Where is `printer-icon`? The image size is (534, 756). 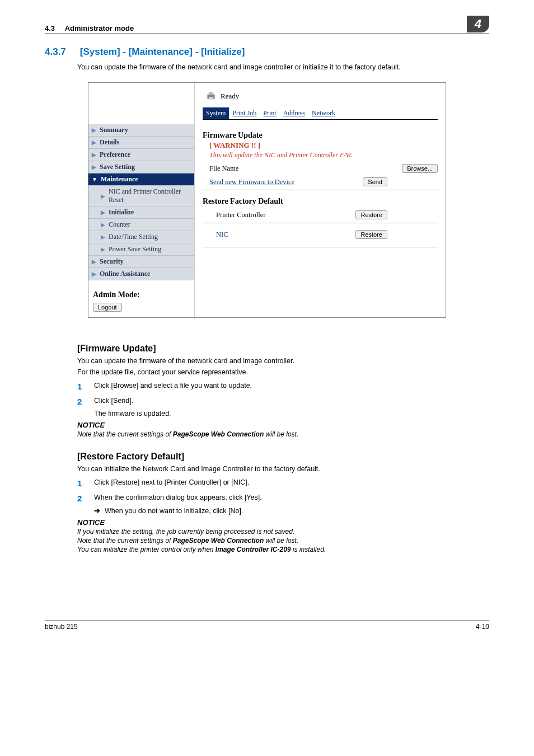 printer-icon is located at coordinates (211, 96).